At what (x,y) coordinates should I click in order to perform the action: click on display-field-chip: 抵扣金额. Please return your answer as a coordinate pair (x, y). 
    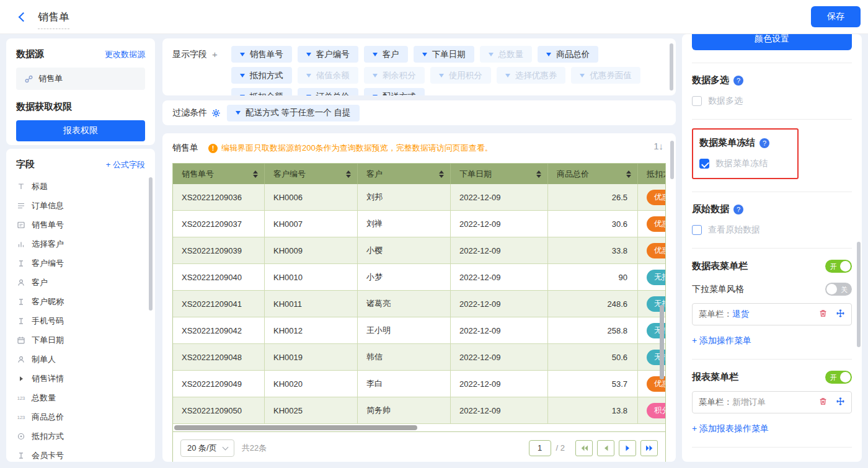
    Looking at the image, I should click on (262, 92).